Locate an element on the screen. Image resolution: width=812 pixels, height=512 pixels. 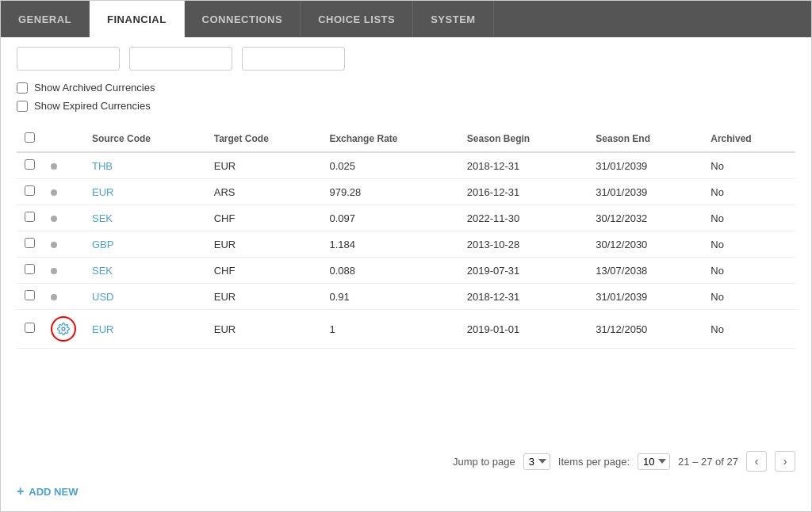
col-header-archived: Archived is located at coordinates (749, 139).